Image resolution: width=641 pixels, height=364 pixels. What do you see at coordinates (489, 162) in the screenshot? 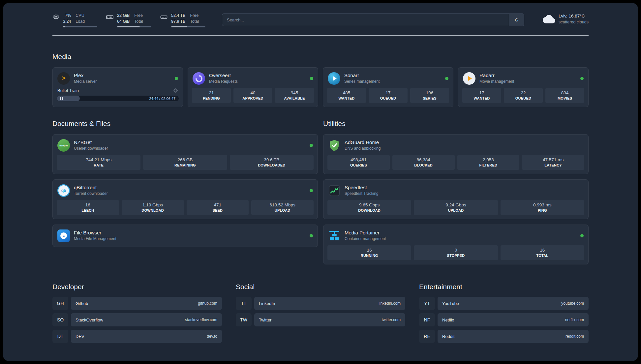
I see `stat-tile: 2,953FILTERED` at bounding box center [489, 162].